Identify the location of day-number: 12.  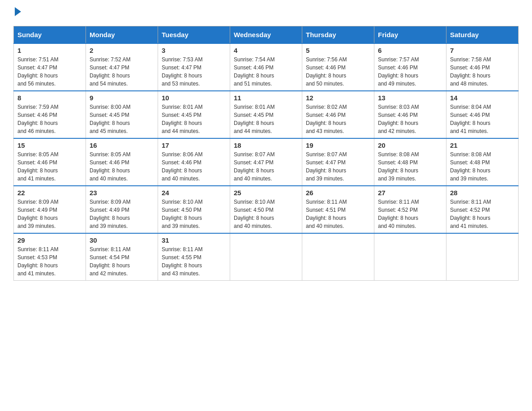
(338, 98).